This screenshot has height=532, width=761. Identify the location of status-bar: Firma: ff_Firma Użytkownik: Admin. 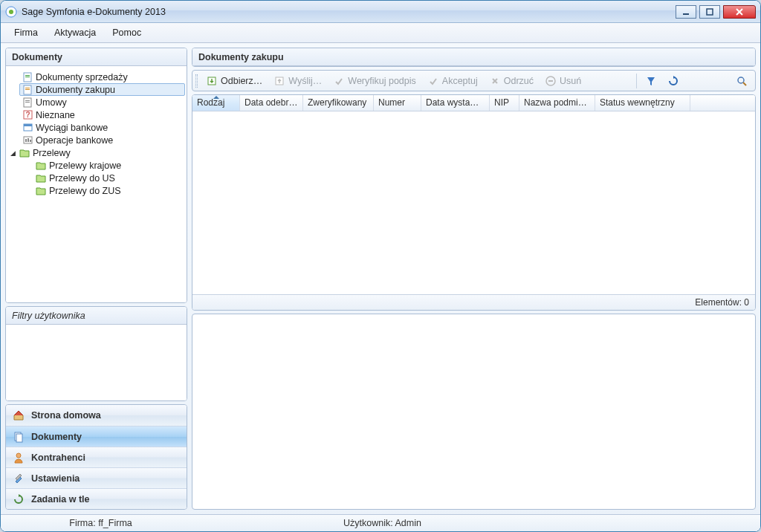
(380, 523).